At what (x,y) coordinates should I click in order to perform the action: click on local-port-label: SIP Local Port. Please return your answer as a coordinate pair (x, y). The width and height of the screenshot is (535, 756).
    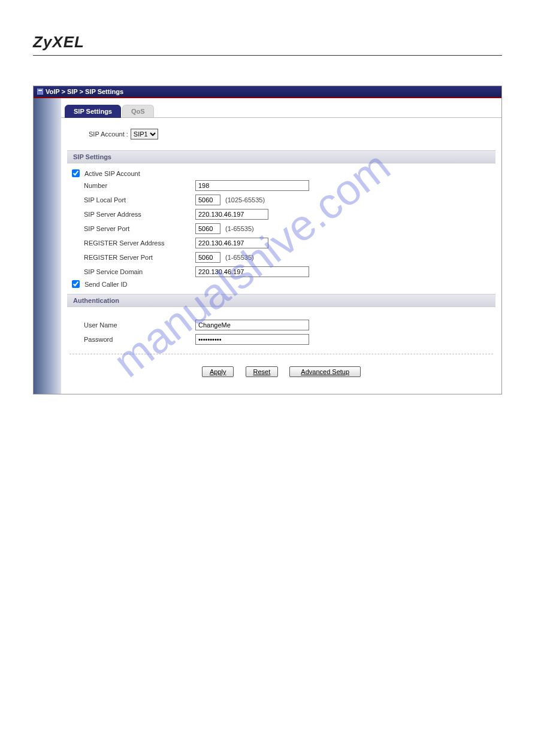
    Looking at the image, I should click on (132, 200).